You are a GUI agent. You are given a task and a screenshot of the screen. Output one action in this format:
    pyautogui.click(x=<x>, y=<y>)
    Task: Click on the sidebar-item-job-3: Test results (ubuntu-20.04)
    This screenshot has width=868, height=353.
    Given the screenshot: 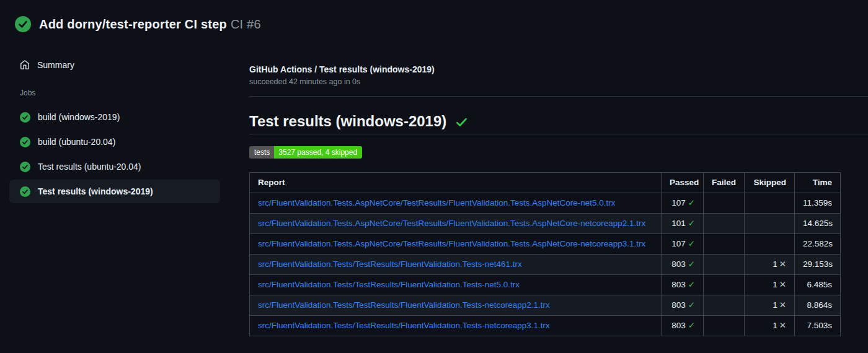 What is the action you would take?
    pyautogui.click(x=115, y=167)
    